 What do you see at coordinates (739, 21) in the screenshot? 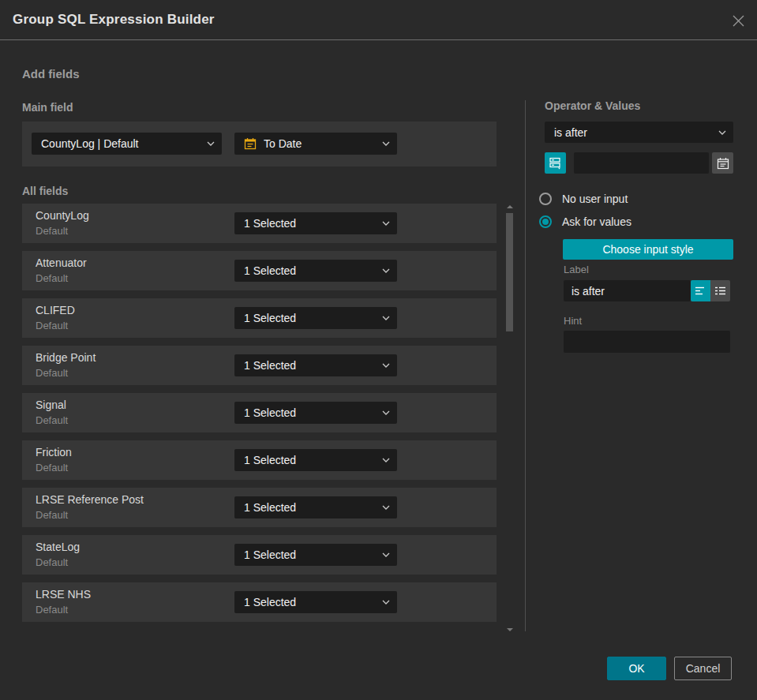
I see `close-icon` at bounding box center [739, 21].